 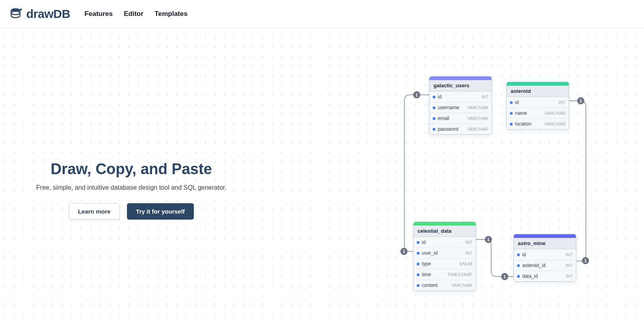 What do you see at coordinates (545, 265) in the screenshot?
I see `table-field: asteroid_idINT` at bounding box center [545, 265].